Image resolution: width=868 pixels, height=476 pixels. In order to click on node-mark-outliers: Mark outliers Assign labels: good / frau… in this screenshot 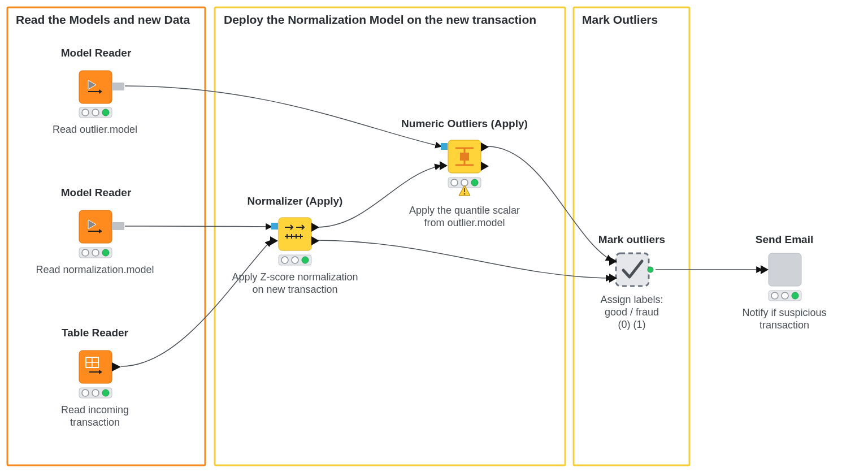, I will do `click(632, 282)`.